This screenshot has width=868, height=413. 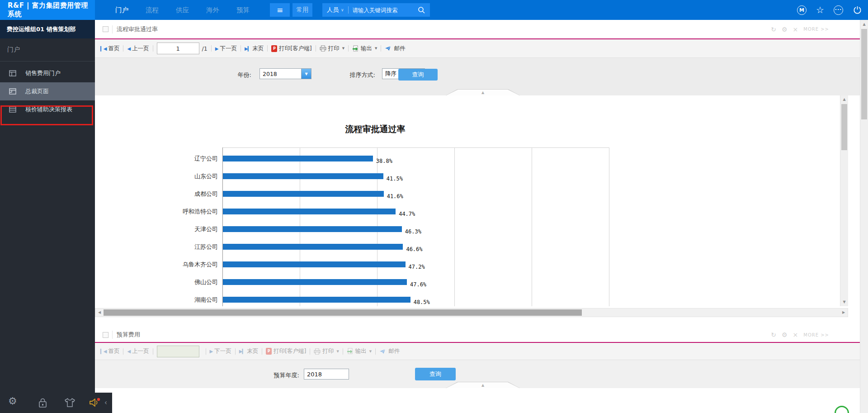 I want to click on nav-item-1: 流程, so click(x=152, y=10).